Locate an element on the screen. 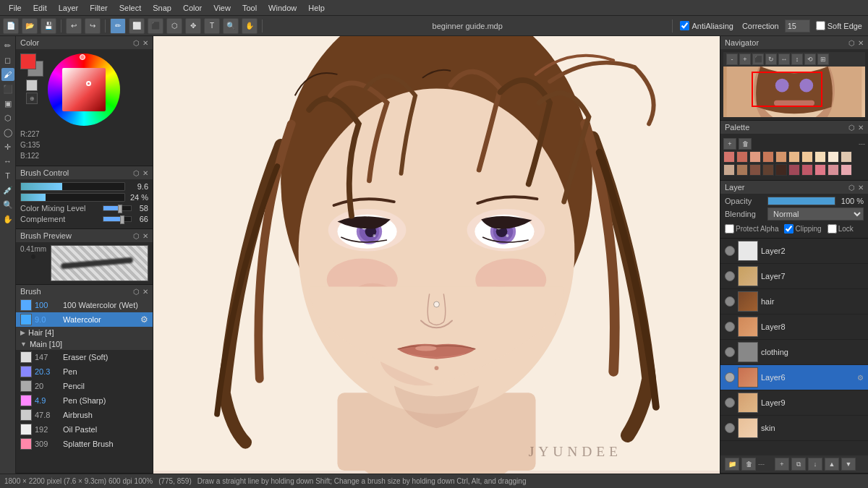  tool-move: ✛ is located at coordinates (8, 147).